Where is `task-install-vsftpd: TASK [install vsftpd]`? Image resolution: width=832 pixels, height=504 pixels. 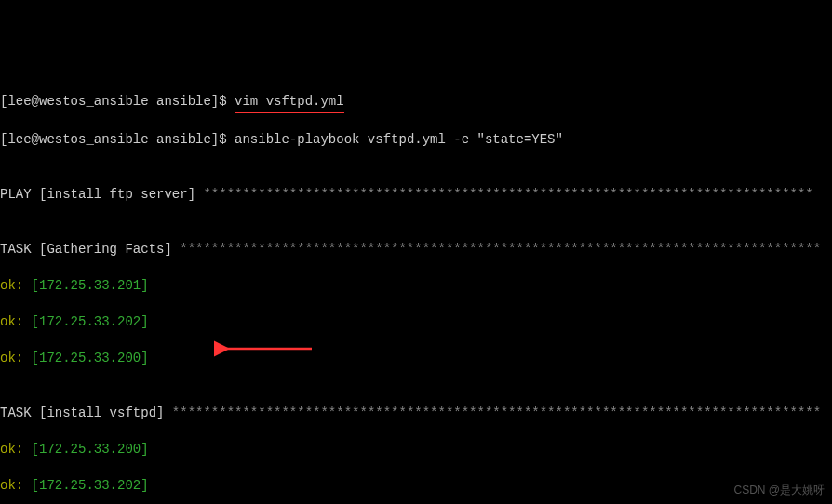 task-install-vsftpd: TASK [install vsftpd] is located at coordinates (86, 413).